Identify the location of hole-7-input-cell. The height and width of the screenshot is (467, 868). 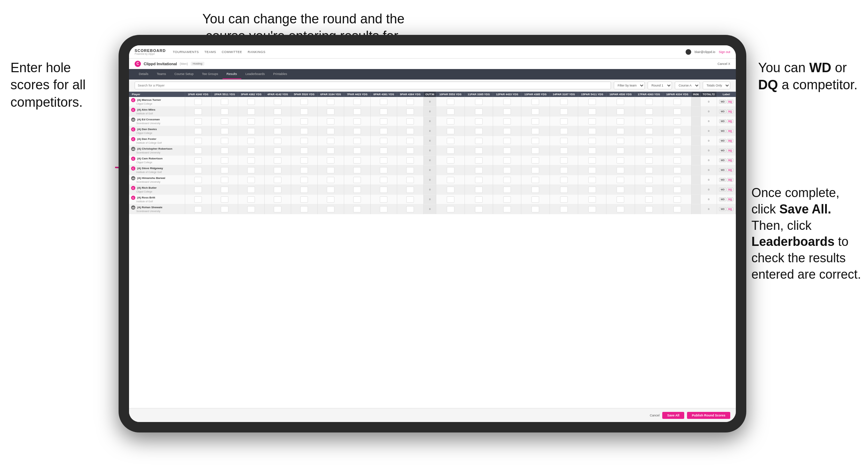
(357, 151).